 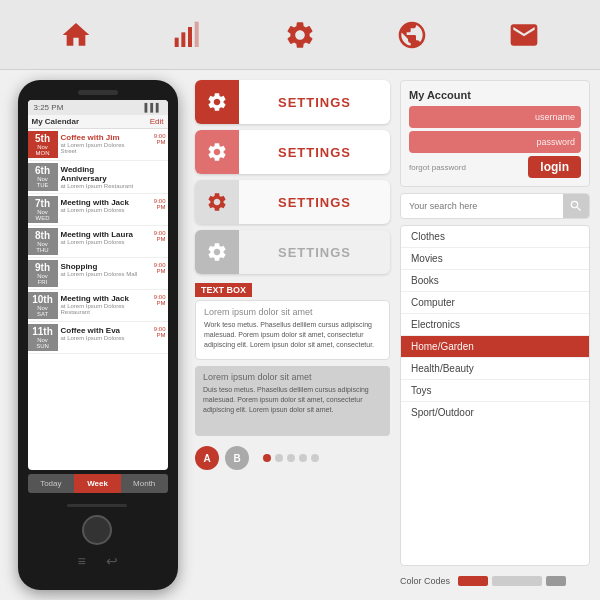 What do you see at coordinates (314, 252) in the screenshot?
I see `settings-btn-label-3: SETTINGS` at bounding box center [314, 252].